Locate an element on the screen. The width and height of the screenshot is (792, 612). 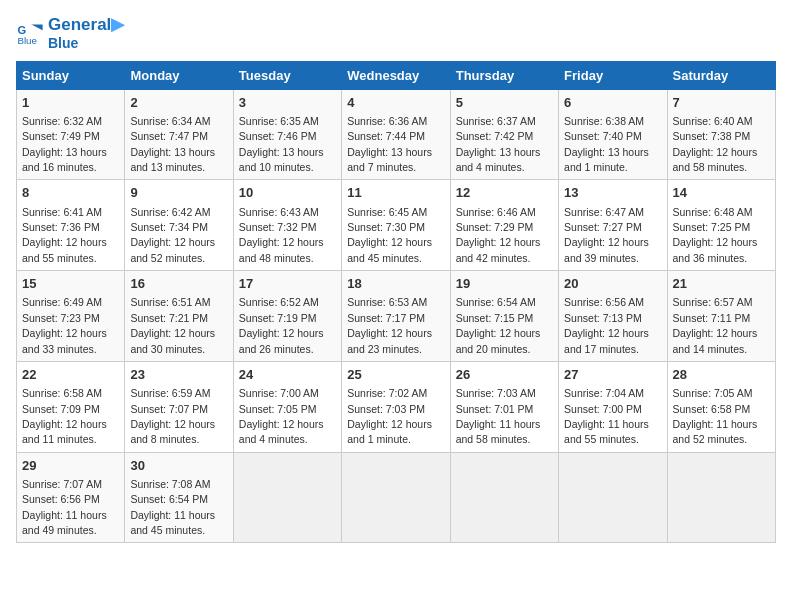
calendar-week-2: 8Sunrise: 6:41 AMSunset: 7:36 PMDaylight… is located at coordinates (396, 226).